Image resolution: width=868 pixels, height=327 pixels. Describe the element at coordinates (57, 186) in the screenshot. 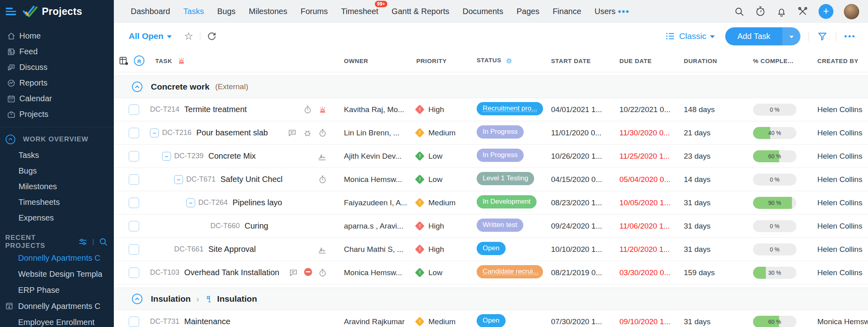

I see `work-overview-item-milestones: Milestones` at that location.